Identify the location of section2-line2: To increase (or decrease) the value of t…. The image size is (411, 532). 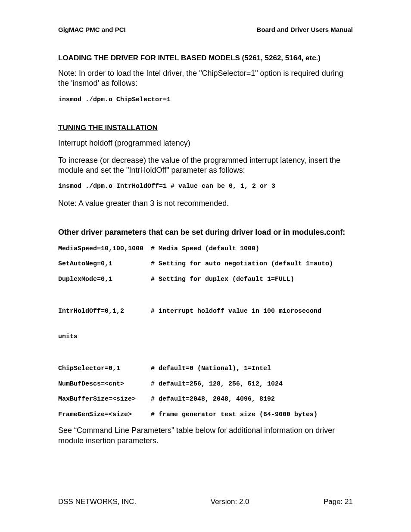
(206, 165).